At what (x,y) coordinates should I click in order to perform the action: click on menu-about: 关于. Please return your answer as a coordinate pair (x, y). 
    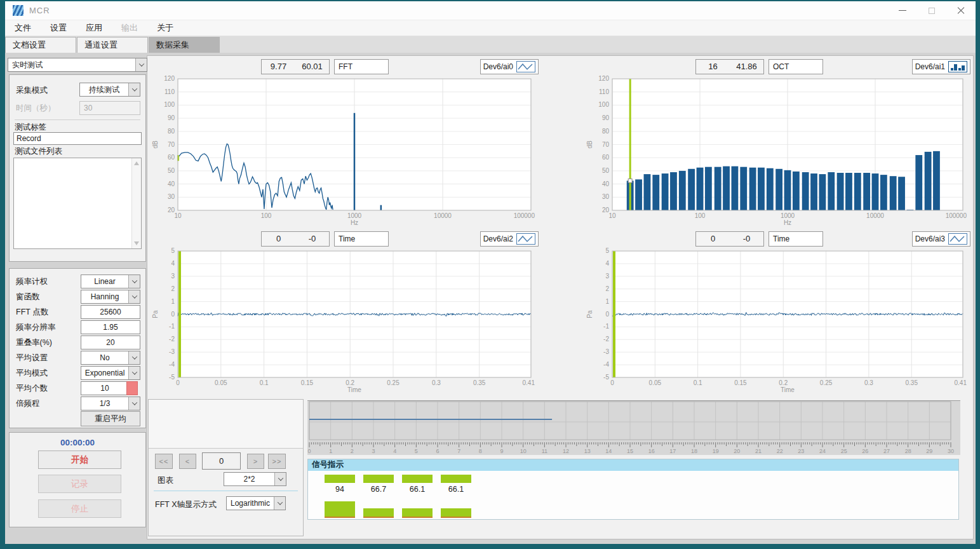
    Looking at the image, I should click on (165, 28).